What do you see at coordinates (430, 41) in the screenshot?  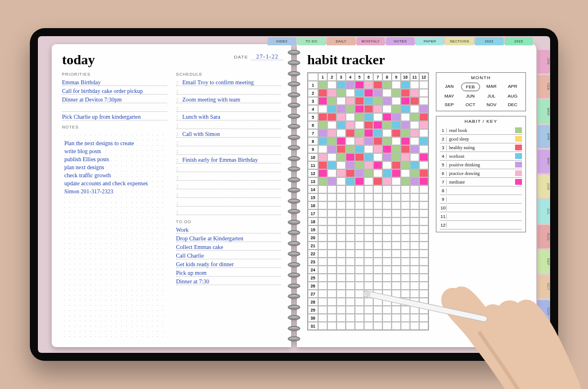 I see `top-tab: PAPER` at bounding box center [430, 41].